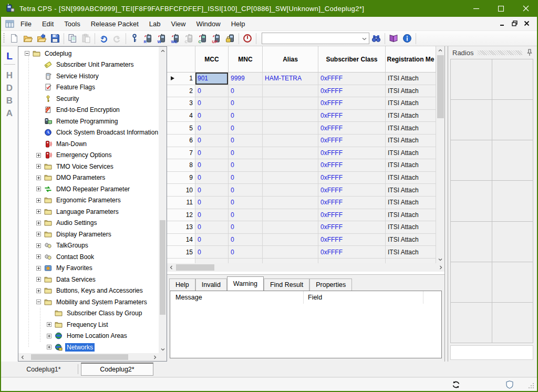 The width and height of the screenshot is (538, 392). Describe the element at coordinates (88, 269) in the screenshot. I see `tree-item: My Favorites` at that location.